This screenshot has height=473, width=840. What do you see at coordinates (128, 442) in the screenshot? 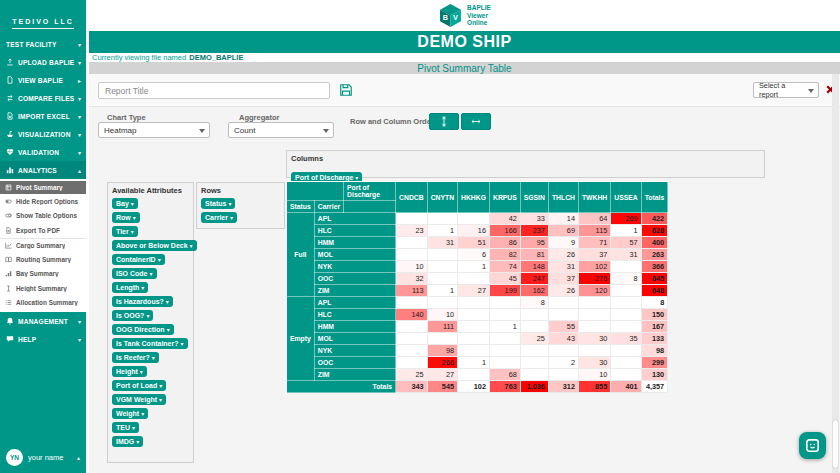
I see `attribute-pill-imdg: IMDG▾` at bounding box center [128, 442].